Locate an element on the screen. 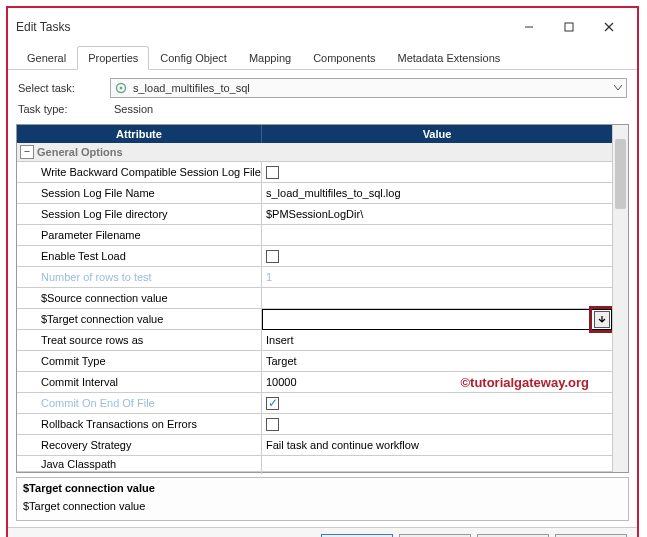 This screenshot has width=647, height=537. row-target-connection: $Target connection value is located at coordinates (314, 320).